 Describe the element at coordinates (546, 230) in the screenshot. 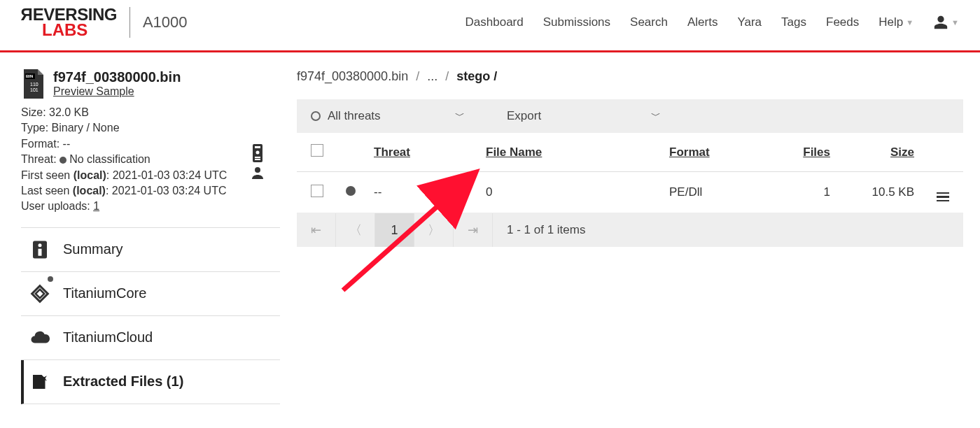

I see `pager-summary: 1 - 1 of 1 items` at that location.